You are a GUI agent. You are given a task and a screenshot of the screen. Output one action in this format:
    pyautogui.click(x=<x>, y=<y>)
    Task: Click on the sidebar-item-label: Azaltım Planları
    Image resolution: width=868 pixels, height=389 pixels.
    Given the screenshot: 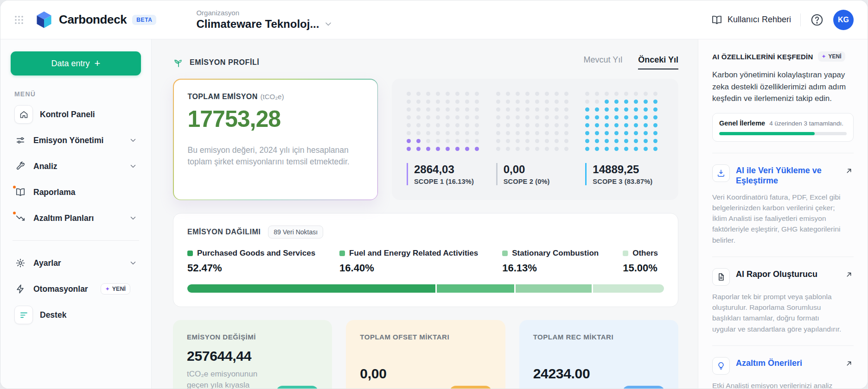 What is the action you would take?
    pyautogui.click(x=64, y=219)
    